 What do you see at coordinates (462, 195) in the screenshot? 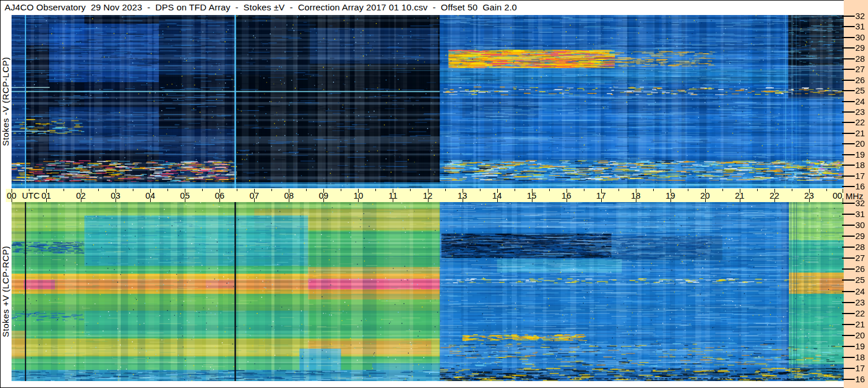
I see `time-tick-label: 13` at bounding box center [462, 195].